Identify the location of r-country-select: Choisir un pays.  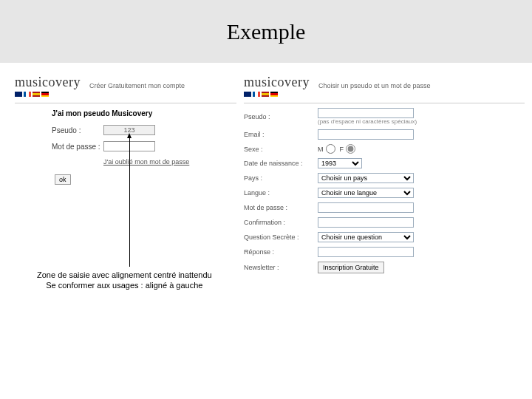
(366, 178).